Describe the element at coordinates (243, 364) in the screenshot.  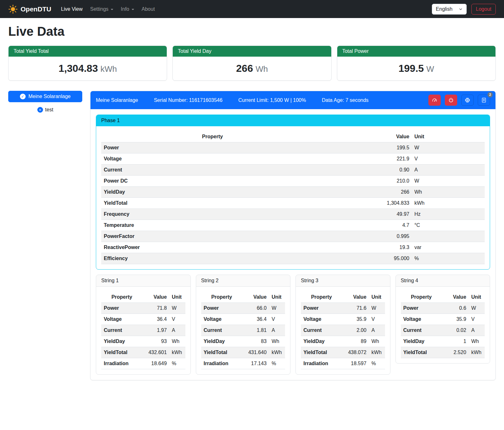
I see `table-row: Irradiation17.143%` at that location.